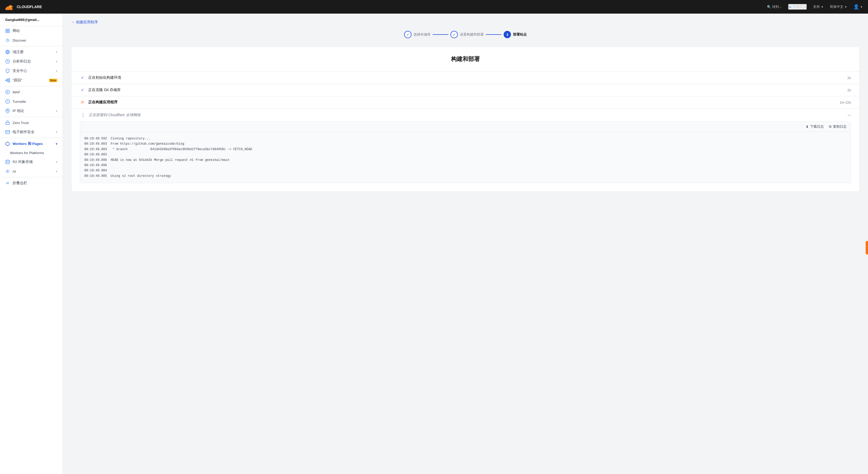  What do you see at coordinates (31, 153) in the screenshot?
I see `sidebar-item-workers-platforms: Workers for Platforms` at bounding box center [31, 153].